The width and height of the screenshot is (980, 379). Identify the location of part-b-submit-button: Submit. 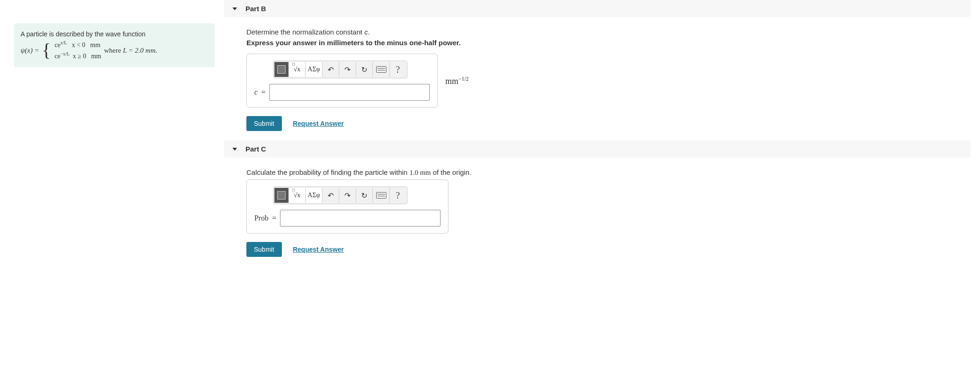
(264, 124).